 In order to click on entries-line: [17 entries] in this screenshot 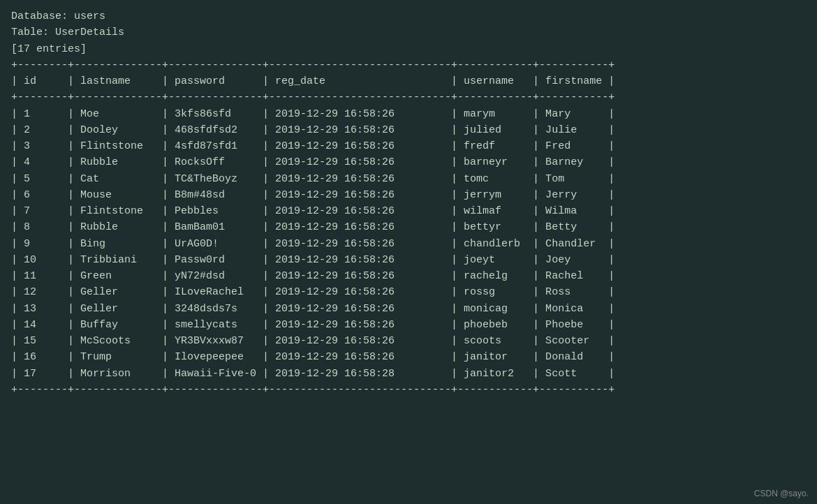, I will do `click(411, 49)`.